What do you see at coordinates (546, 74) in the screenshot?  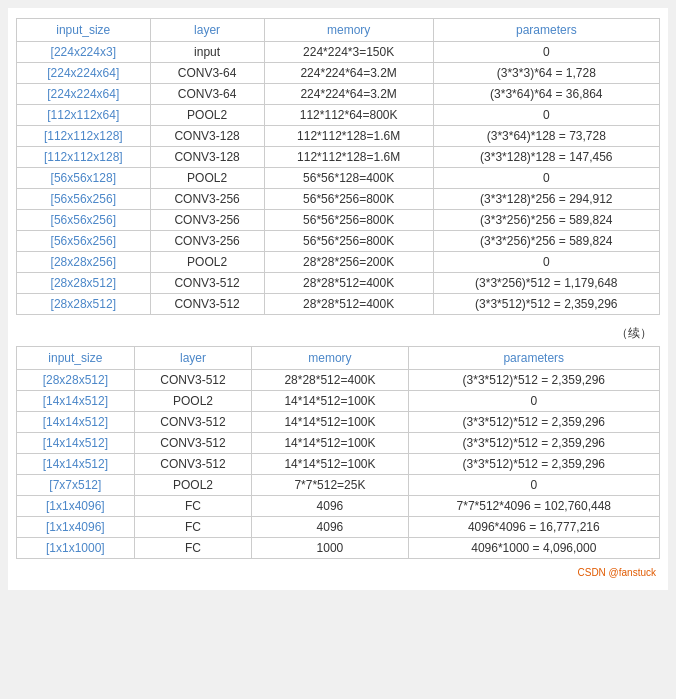 I see `table-cell: (3*3*3)*64 = 1,728` at bounding box center [546, 74].